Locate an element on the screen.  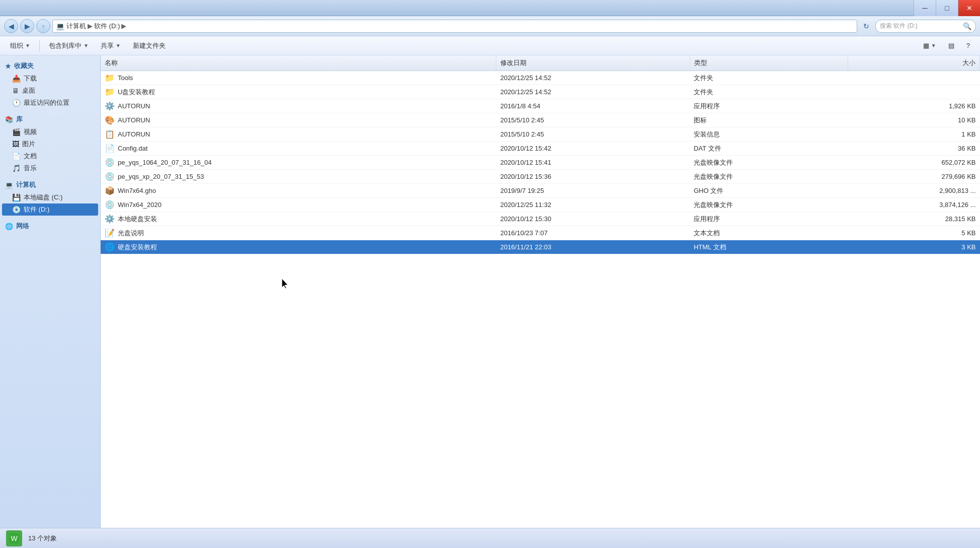
table-row: 🌐硬盘安装教程2016/11/21 22:03HTML 文档3 KB is located at coordinates (541, 247).